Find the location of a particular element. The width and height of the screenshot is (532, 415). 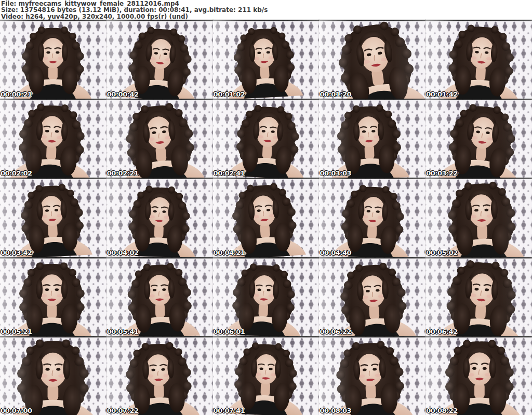

timestamp-overlay: 00:01:02 is located at coordinates (230, 95).